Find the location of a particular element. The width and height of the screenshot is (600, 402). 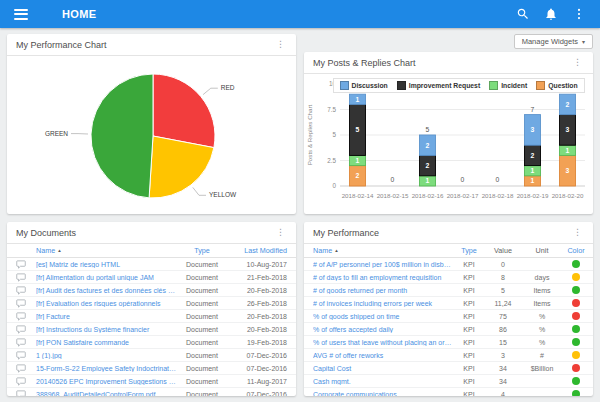

kpi-name-cell: % of users that leave without placing an… is located at coordinates (378, 342).